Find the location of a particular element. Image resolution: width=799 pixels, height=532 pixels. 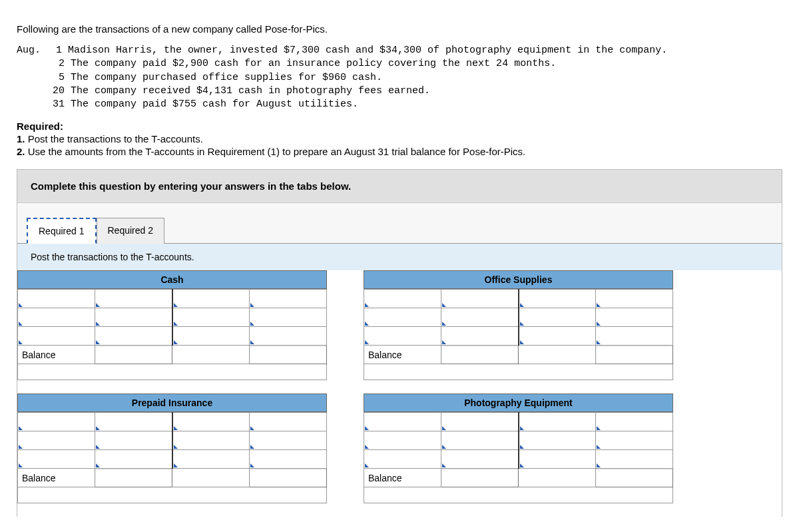

transaction-line: 2 The company paid $2,900 cash for an in… is located at coordinates (304, 64).